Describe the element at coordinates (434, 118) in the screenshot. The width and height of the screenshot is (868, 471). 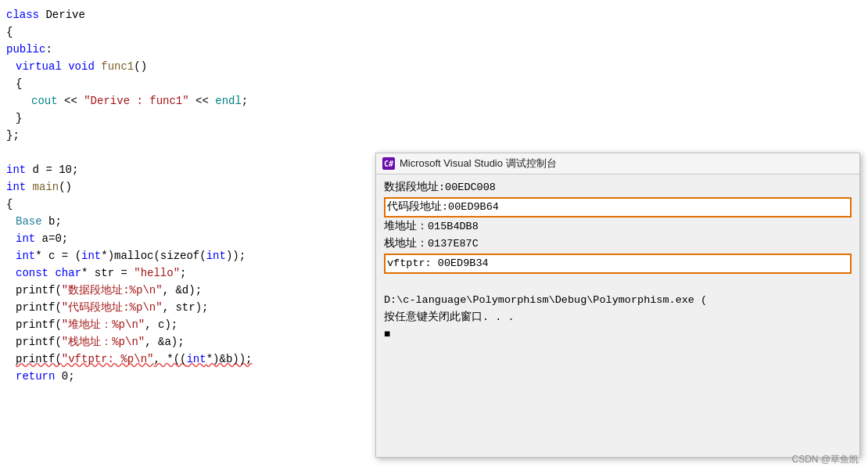
I see `code-line-7: }` at that location.